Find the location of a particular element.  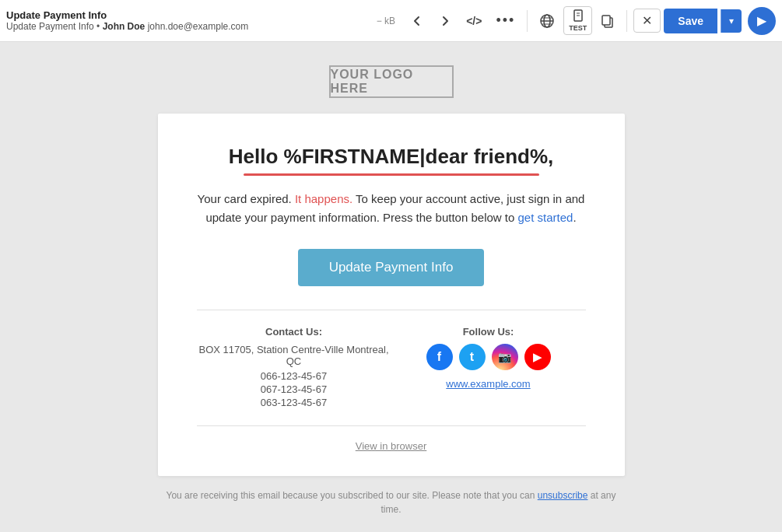

view-browser-link: View in browser is located at coordinates (391, 446).